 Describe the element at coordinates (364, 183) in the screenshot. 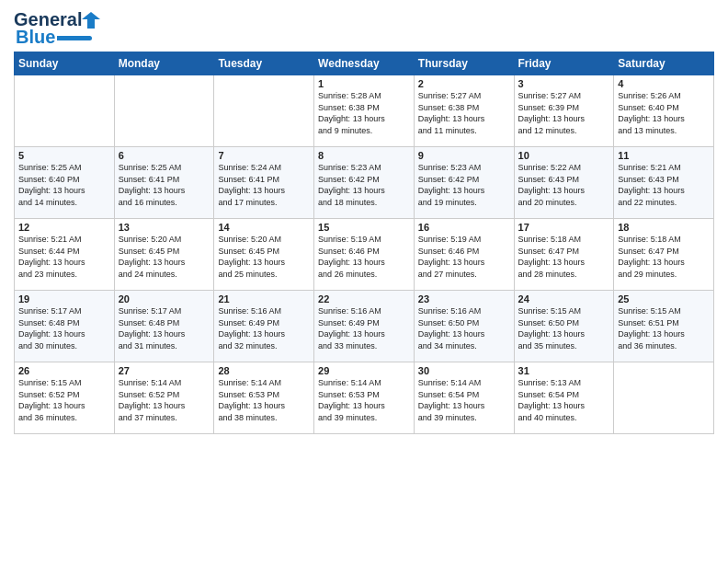

I see `calendar-cell: 8Sunrise: 5:23 AM Sunset: 6:42 PM Daylig…` at that location.